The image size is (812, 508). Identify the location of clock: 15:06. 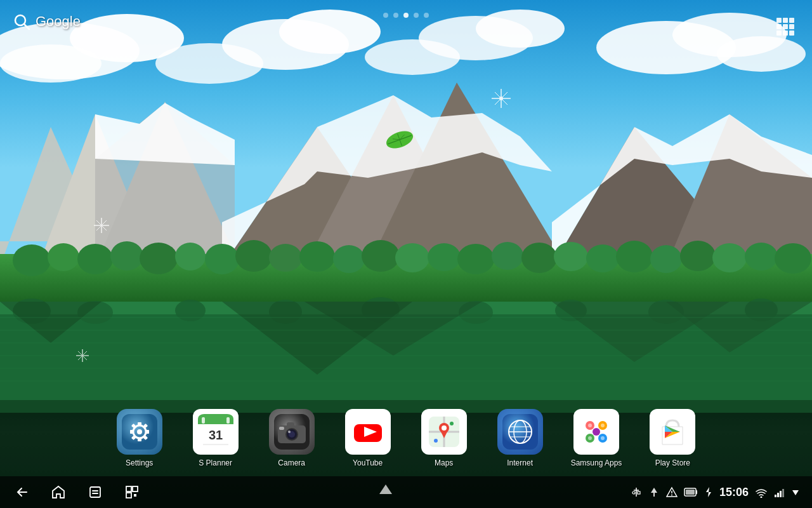
(734, 493).